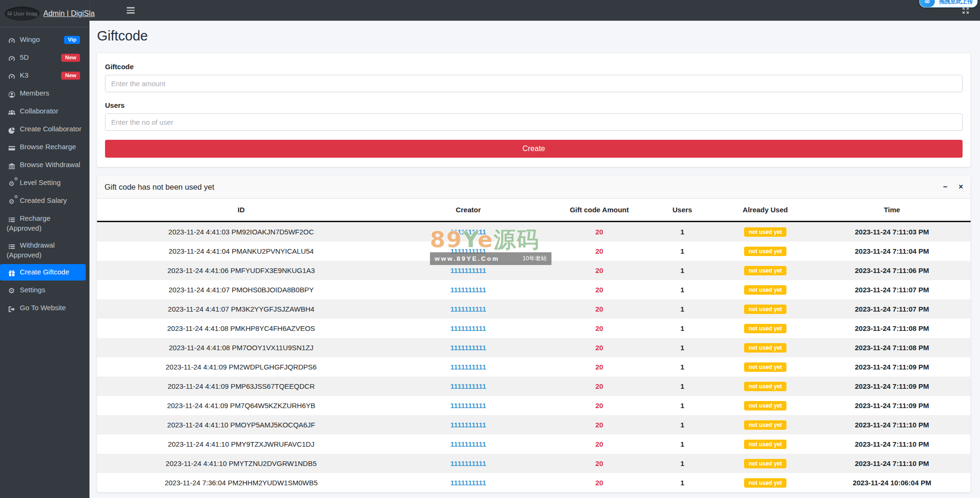 This screenshot has height=498, width=980. What do you see at coordinates (69, 14) in the screenshot?
I see `brand-link: Admin | DigiSla` at bounding box center [69, 14].